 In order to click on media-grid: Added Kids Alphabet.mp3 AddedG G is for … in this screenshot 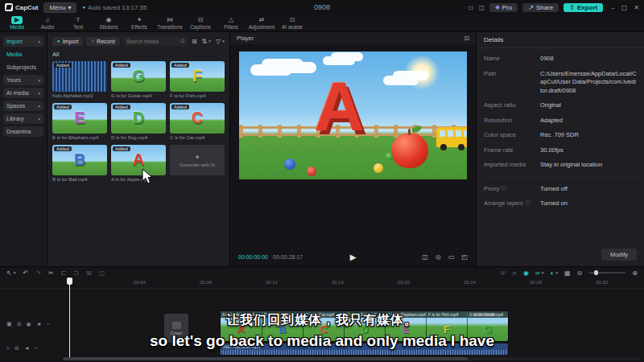, I will do `click(138, 121)`.